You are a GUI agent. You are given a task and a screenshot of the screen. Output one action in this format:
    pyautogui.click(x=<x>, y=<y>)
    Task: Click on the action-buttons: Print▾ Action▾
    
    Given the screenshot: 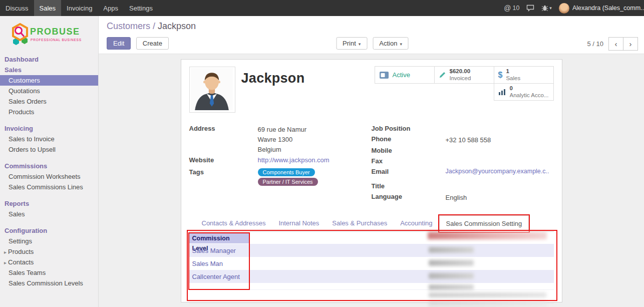 What is the action you would take?
    pyautogui.click(x=373, y=43)
    